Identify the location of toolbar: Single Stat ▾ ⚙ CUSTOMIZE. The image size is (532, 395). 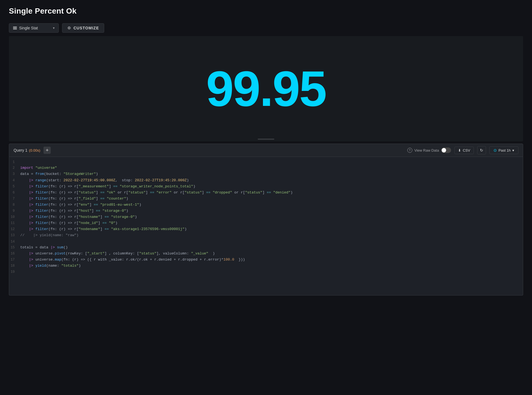
(266, 28).